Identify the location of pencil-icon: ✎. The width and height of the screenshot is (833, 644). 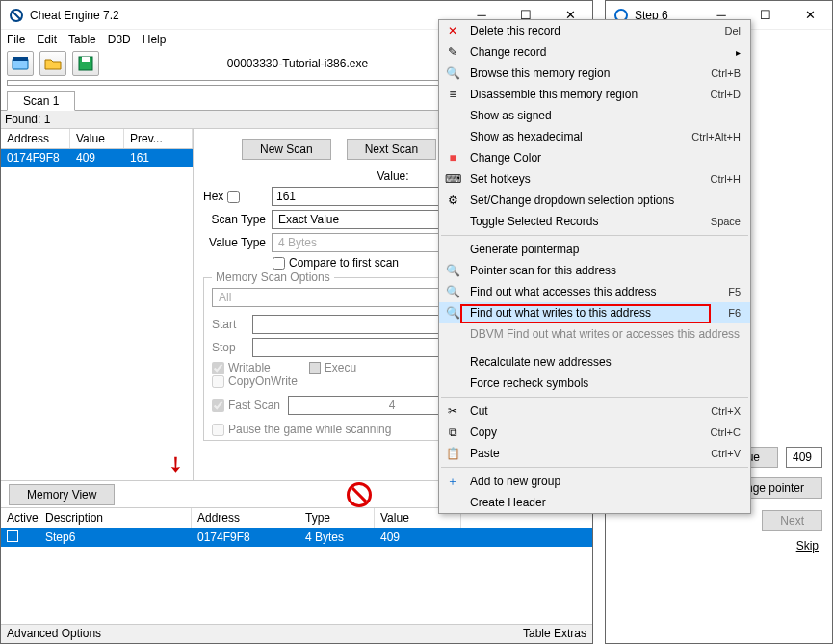
(453, 52).